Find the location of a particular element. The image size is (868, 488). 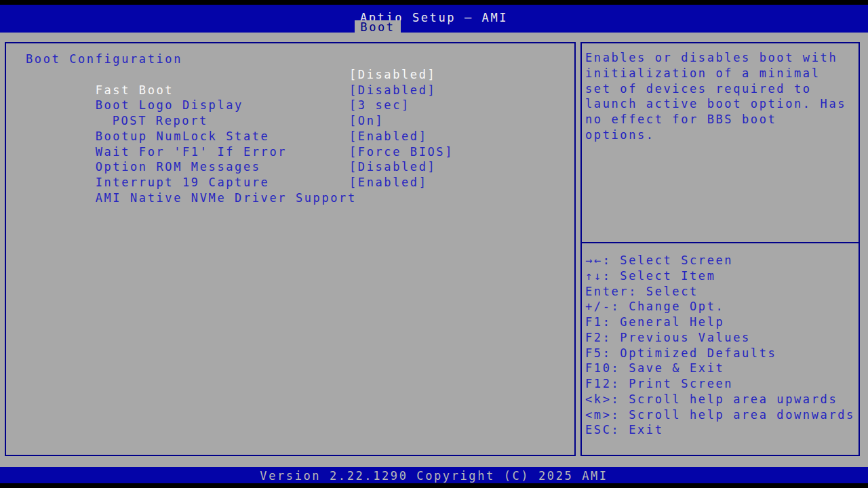

key-hint-scroll-down: <m>: Scroll help area downwards is located at coordinates (720, 415).